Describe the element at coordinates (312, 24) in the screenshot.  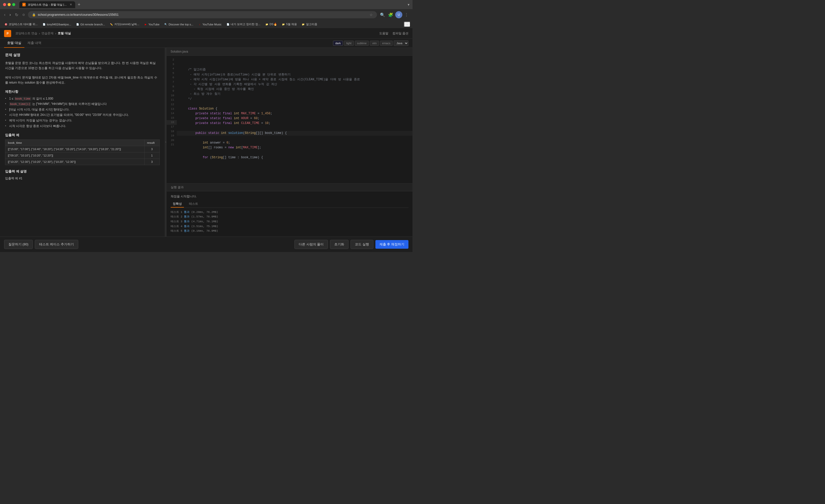
I see `bookmark-label: 알고리즘` at that location.